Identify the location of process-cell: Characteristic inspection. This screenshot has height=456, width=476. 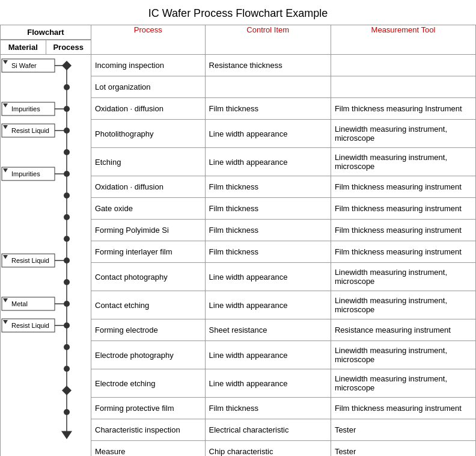
(148, 430).